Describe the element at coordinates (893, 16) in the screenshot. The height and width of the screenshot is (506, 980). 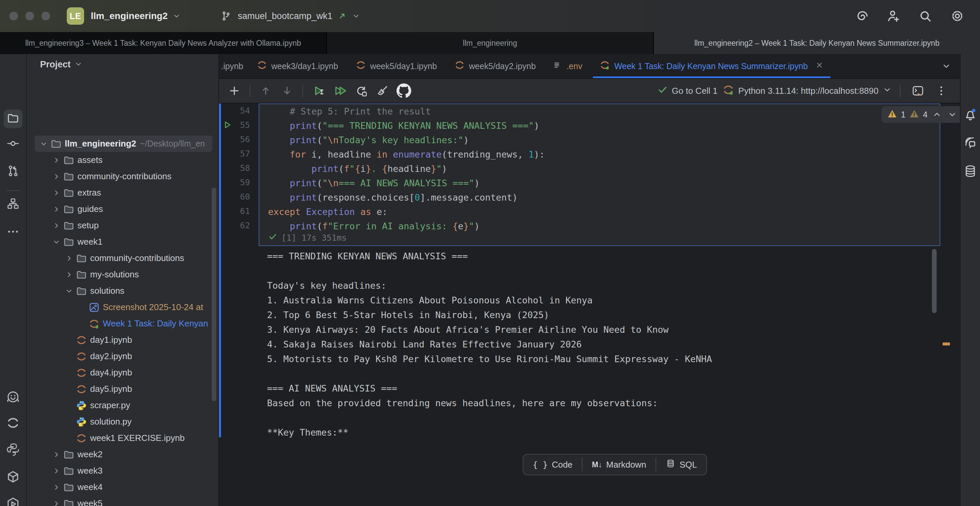
I see `add-user-icon` at that location.